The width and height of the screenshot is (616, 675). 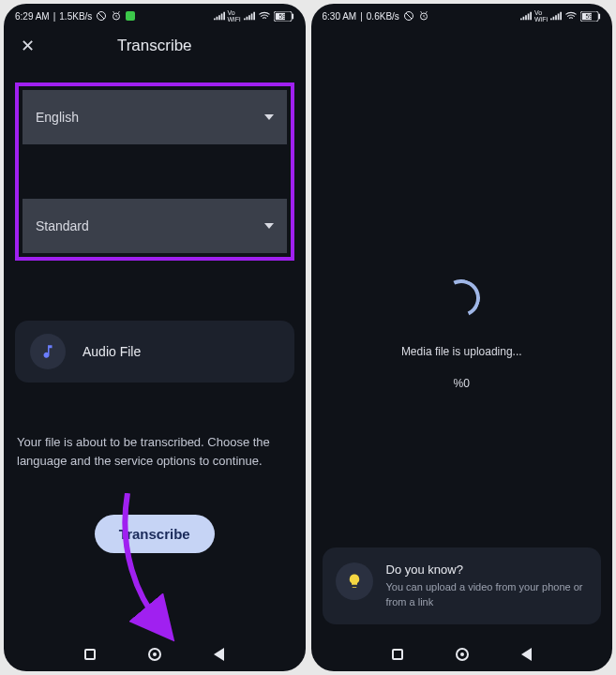 I want to click on music-note-icon, so click(x=48, y=352).